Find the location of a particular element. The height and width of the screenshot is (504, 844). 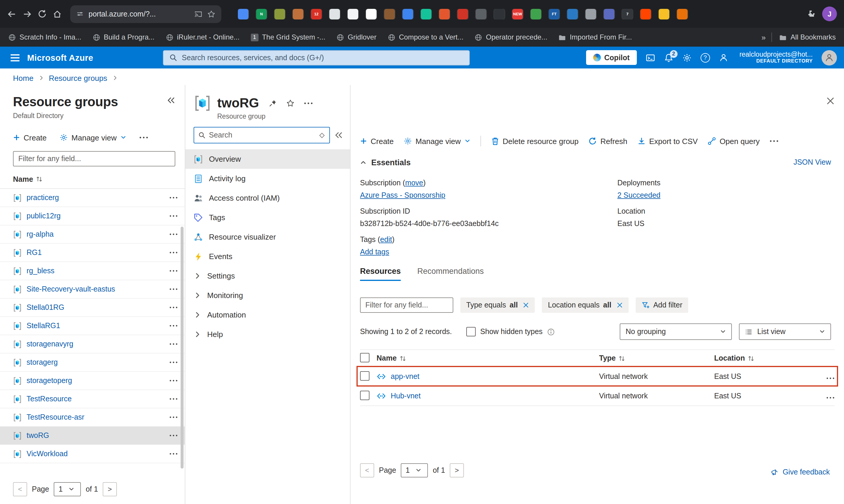

chevron-up-icon is located at coordinates (363, 162).